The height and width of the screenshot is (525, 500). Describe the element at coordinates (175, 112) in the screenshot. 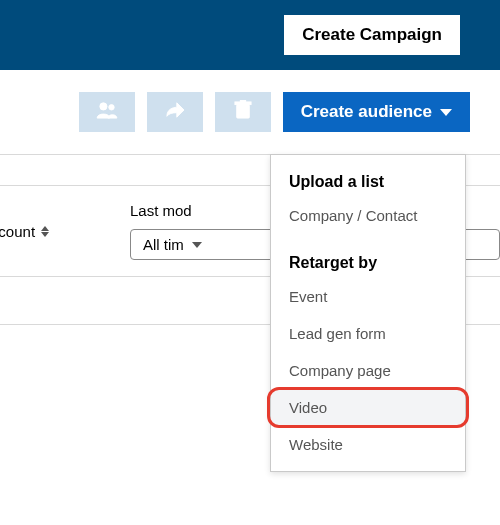

I see `share-arrow-icon` at that location.